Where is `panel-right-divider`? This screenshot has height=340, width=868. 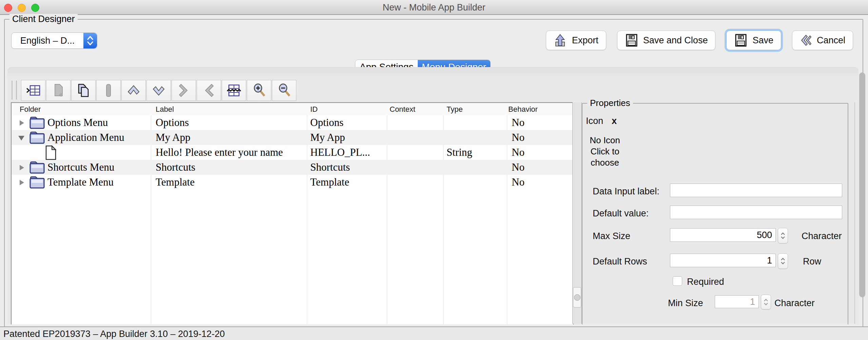 panel-right-divider is located at coordinates (855, 213).